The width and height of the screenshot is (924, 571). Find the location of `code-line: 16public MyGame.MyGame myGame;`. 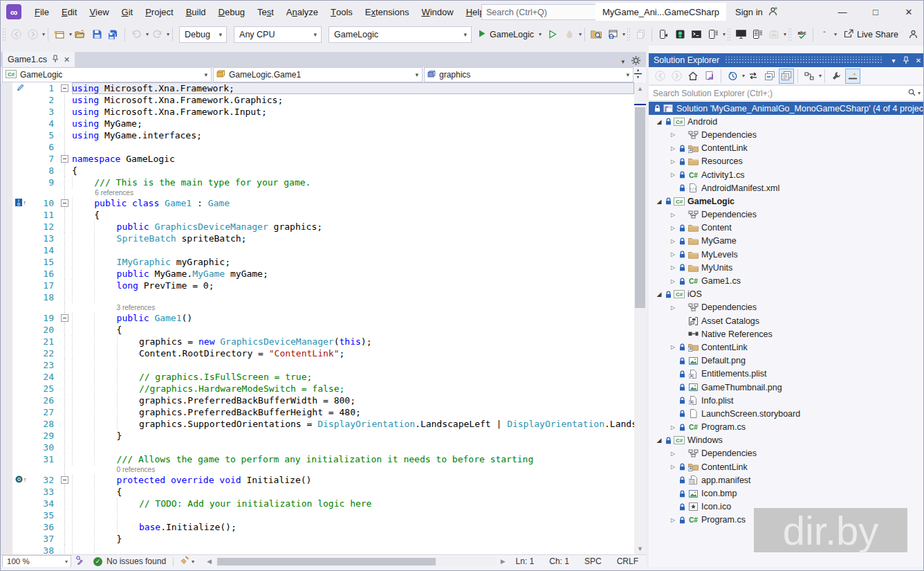

code-line: 16public MyGame.MyGame myGame; is located at coordinates (317, 274).